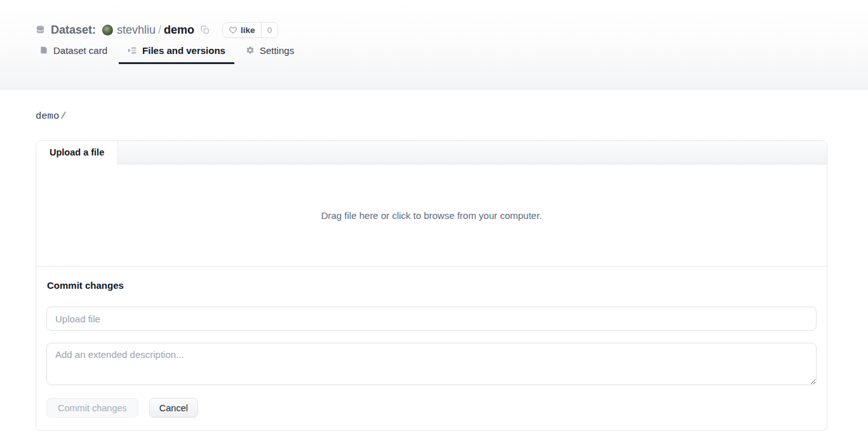 This screenshot has height=443, width=868. What do you see at coordinates (77, 152) in the screenshot?
I see `tab-upload-a-file: Upload a file` at bounding box center [77, 152].